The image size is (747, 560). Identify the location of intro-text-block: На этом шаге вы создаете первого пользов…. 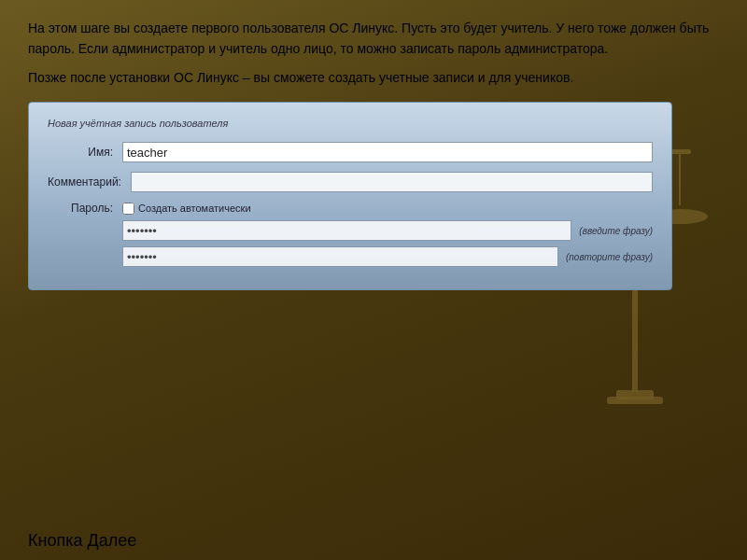
(374, 54).